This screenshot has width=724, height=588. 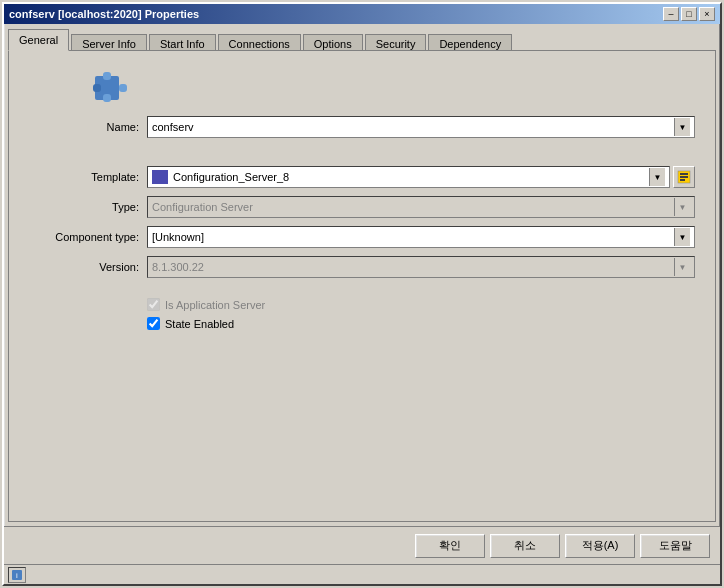 What do you see at coordinates (421, 127) in the screenshot?
I see `name-input-container: confserv ▼` at bounding box center [421, 127].